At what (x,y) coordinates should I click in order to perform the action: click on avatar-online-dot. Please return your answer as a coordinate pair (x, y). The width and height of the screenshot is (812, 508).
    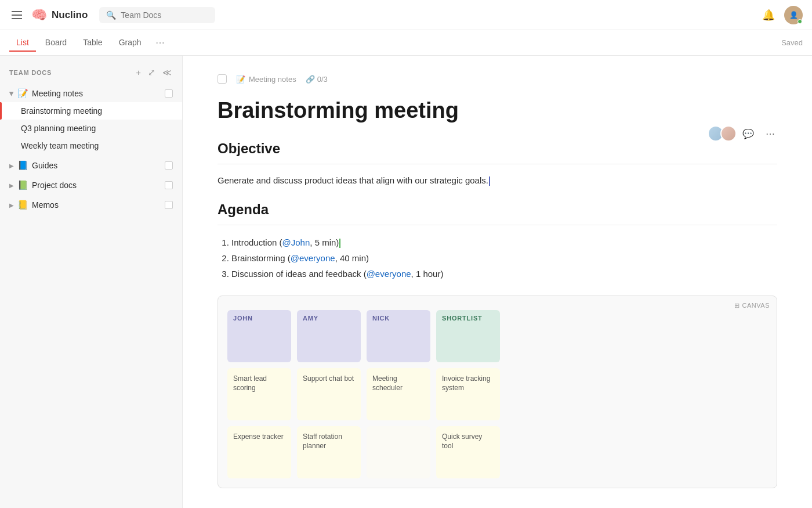
    Looking at the image, I should click on (800, 21).